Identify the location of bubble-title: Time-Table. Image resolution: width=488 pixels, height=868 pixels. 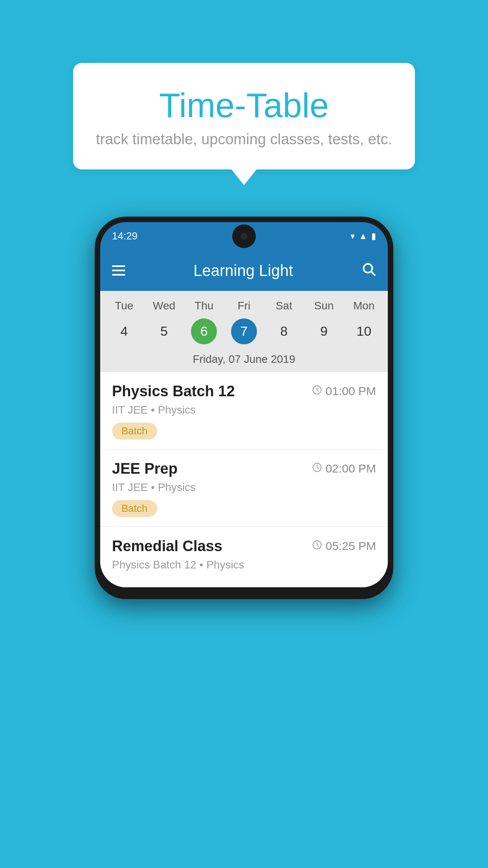
(244, 105).